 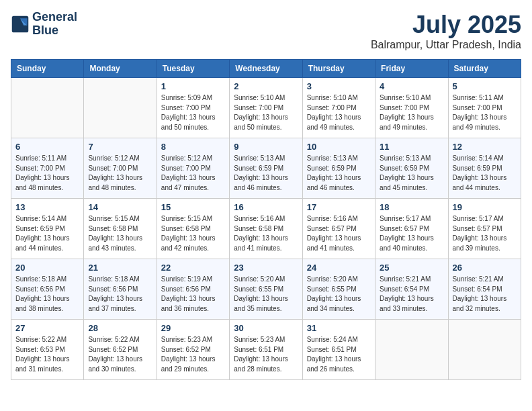 What do you see at coordinates (120, 267) in the screenshot?
I see `day-number: 21` at bounding box center [120, 267].